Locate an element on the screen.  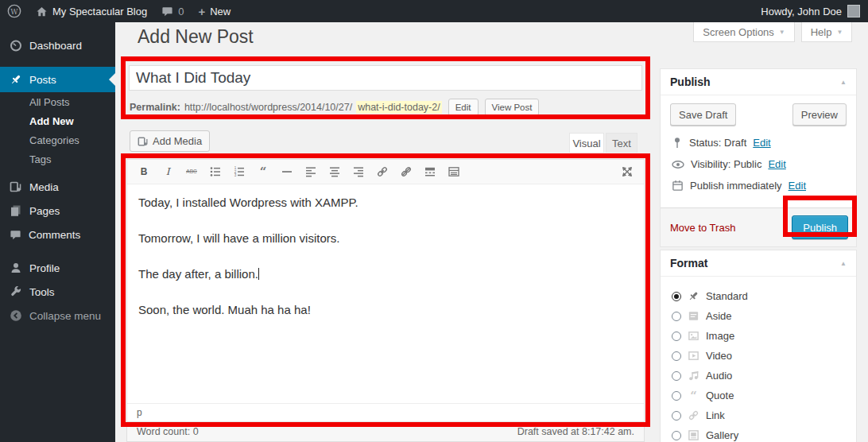
save-draft-button: Save Draft is located at coordinates (703, 114).